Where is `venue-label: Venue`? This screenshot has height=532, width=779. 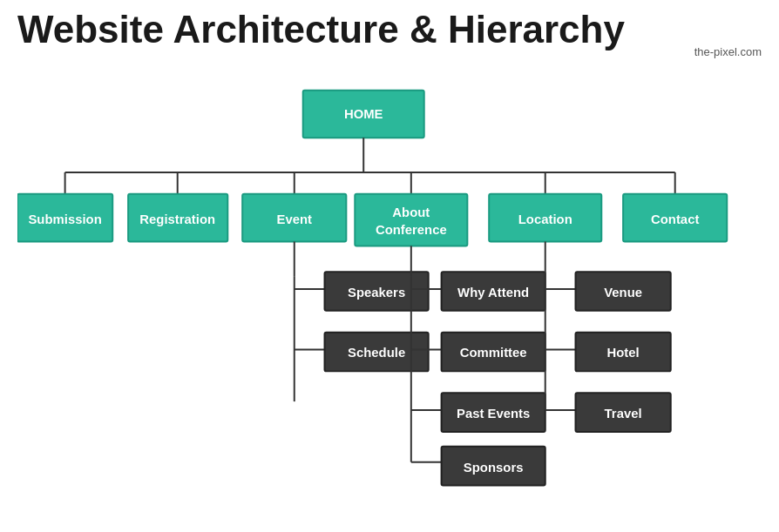
venue-label: Venue is located at coordinates (623, 293).